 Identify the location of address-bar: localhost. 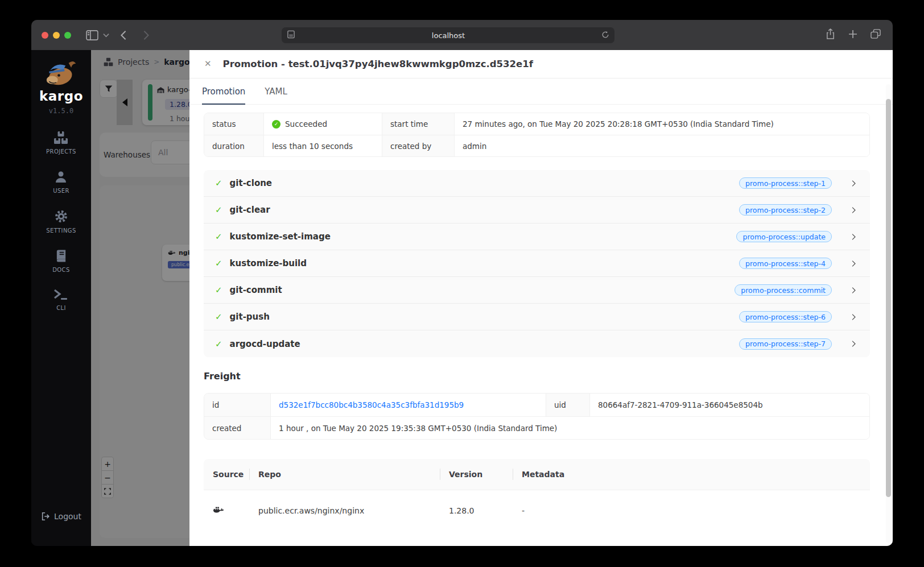
(448, 35).